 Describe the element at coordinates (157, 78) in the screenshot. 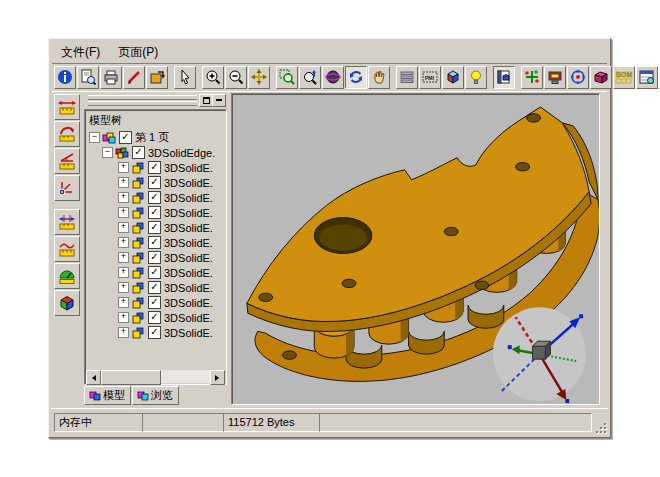

I see `export-button` at that location.